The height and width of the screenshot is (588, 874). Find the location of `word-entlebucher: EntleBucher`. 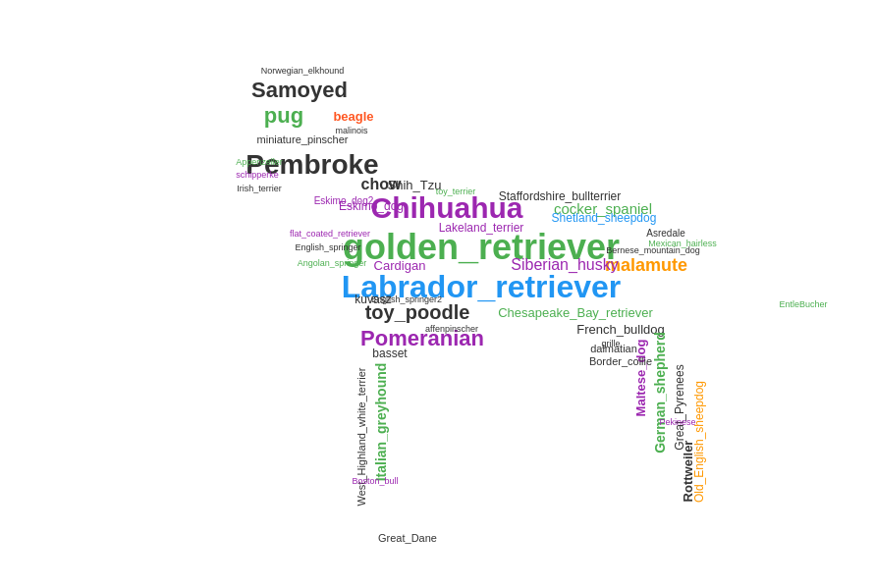

word-entlebucher: EntleBucher is located at coordinates (803, 304).